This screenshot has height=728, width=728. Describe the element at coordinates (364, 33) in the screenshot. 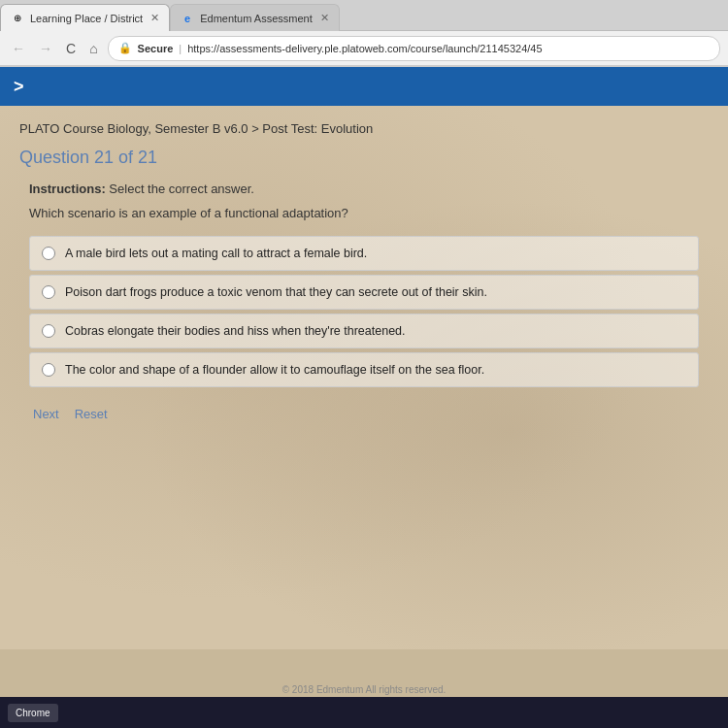

I see `browser-chrome: ⊕ Learning Place / District ✕ e Edmentum…` at that location.